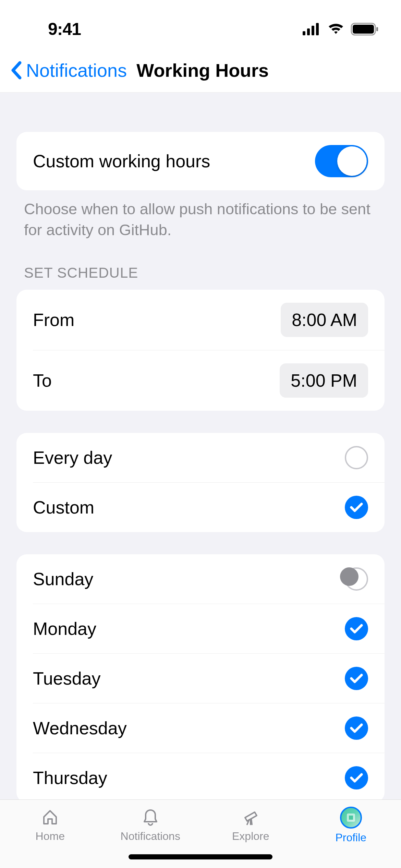  What do you see at coordinates (336, 29) in the screenshot?
I see `wifi-icon` at bounding box center [336, 29].